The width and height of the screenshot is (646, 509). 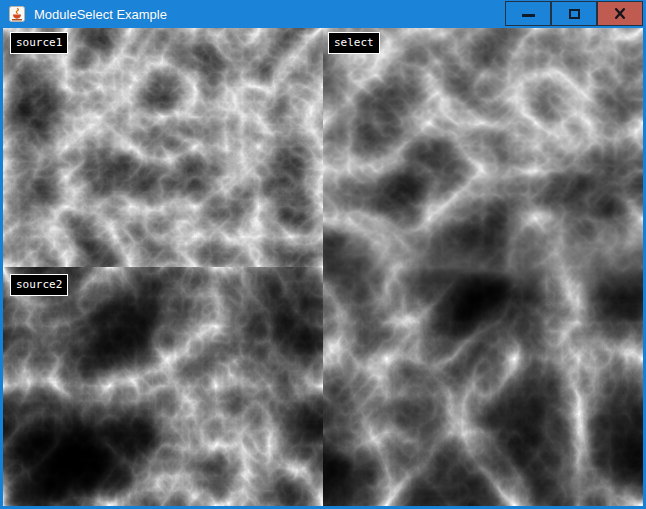 What do you see at coordinates (574, 14) in the screenshot?
I see `titlebar-buttons` at bounding box center [574, 14].